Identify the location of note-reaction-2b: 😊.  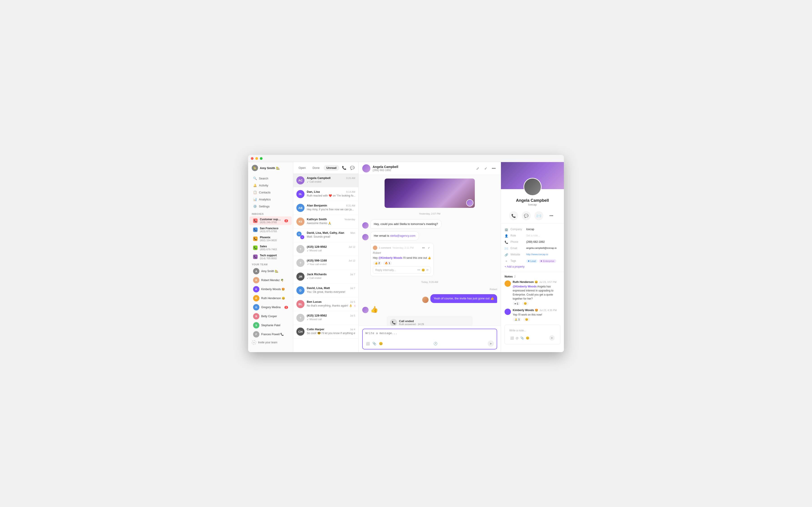
(527, 320).